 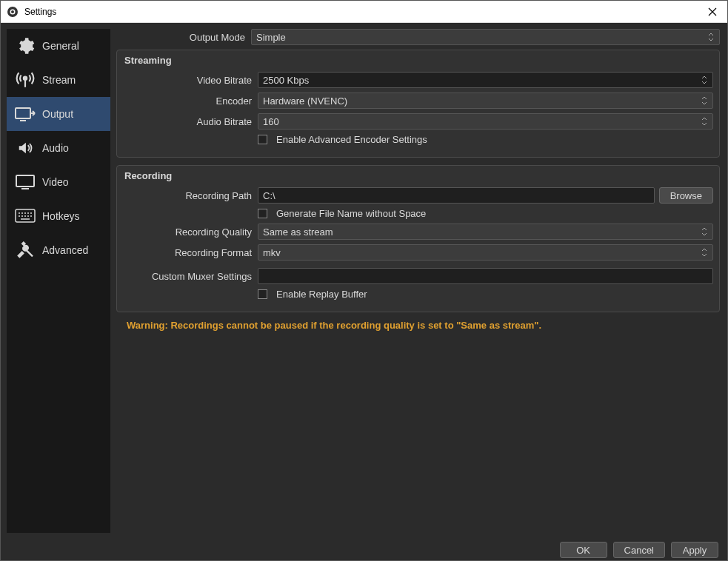 I want to click on sidebar-item-hotkeys: Hotkeys, so click(x=59, y=216).